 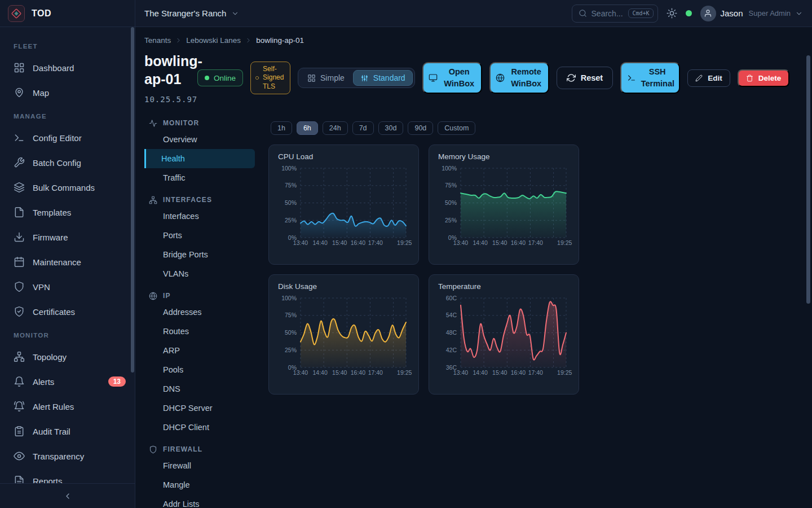 What do you see at coordinates (68, 312) in the screenshot?
I see `sidebar-item-certificates: Certificates` at bounding box center [68, 312].